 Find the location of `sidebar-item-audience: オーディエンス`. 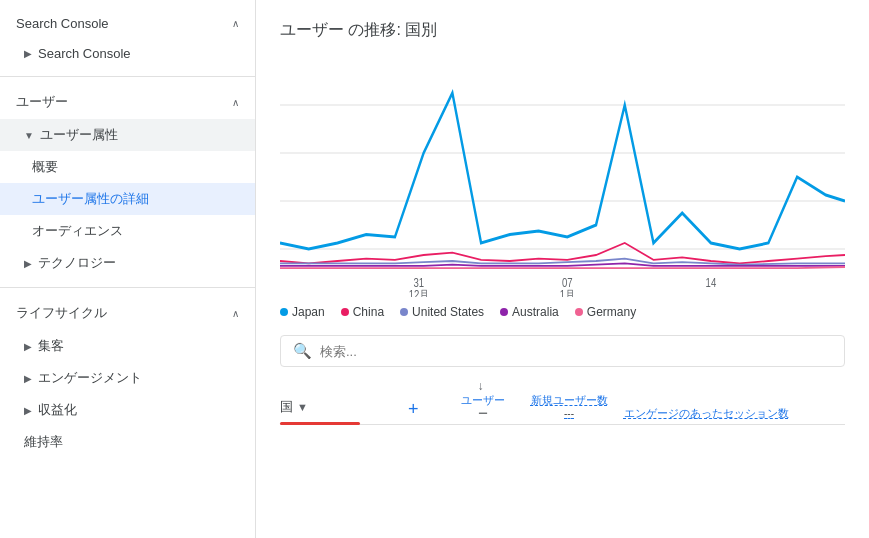

sidebar-item-audience: オーディエンス is located at coordinates (128, 231).